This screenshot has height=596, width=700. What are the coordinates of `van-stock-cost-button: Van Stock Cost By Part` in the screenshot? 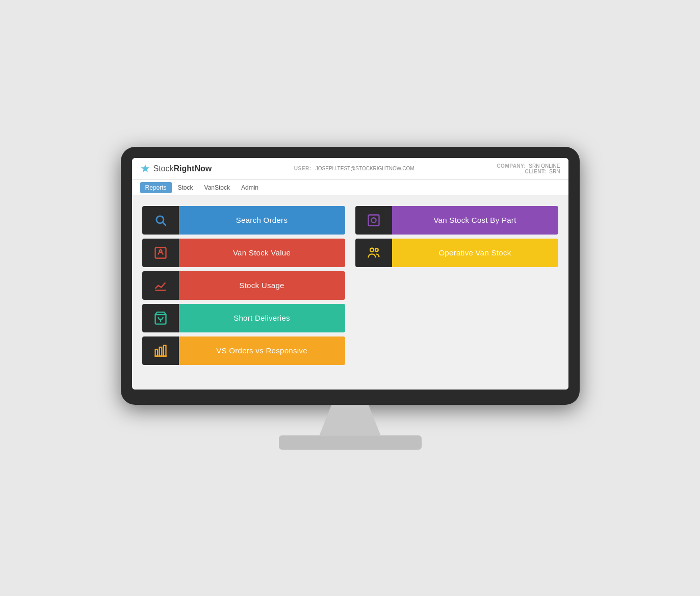 It's located at (457, 220).